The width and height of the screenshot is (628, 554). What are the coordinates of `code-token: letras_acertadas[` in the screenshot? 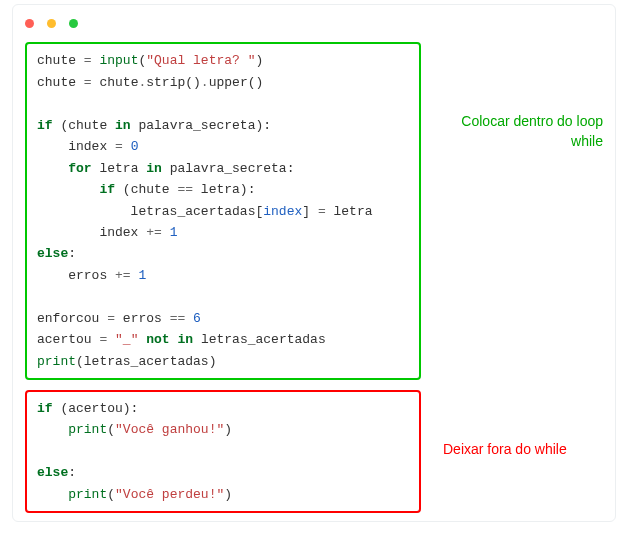 It's located at (150, 212).